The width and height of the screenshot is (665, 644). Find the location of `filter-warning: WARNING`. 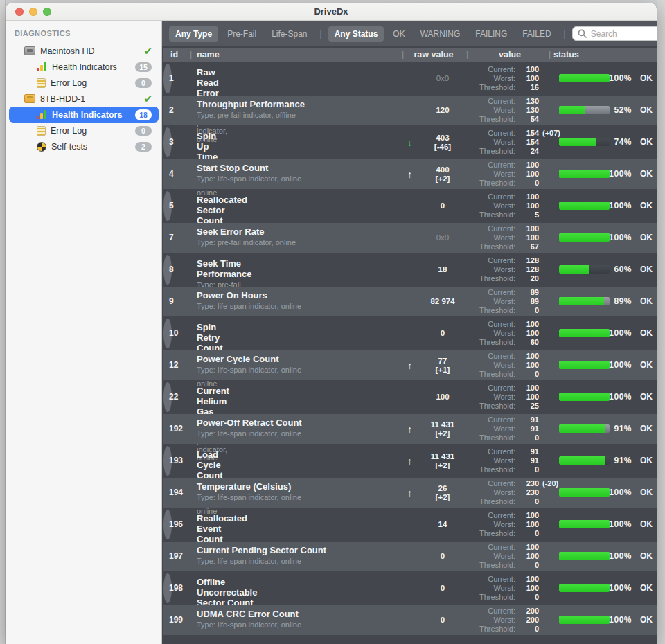

filter-warning: WARNING is located at coordinates (441, 34).